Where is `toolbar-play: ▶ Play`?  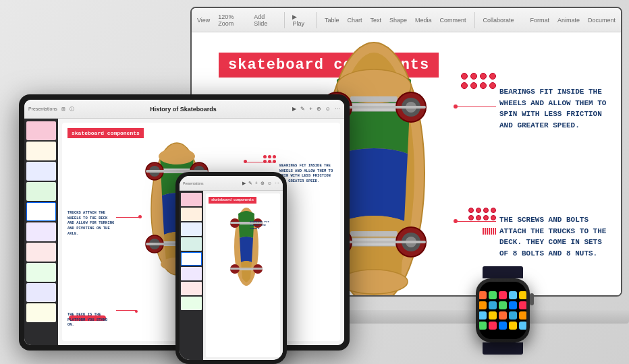 toolbar-play: ▶ Play is located at coordinates (300, 20).